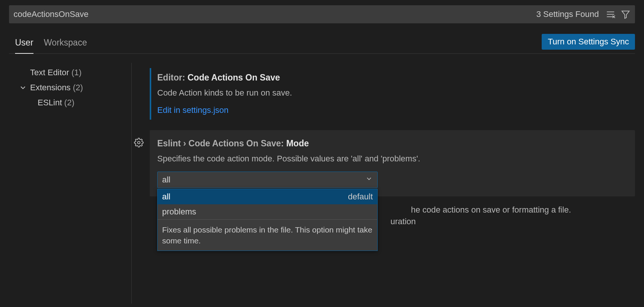 This screenshot has width=644, height=307. I want to click on tree-item-count: (1), so click(77, 73).